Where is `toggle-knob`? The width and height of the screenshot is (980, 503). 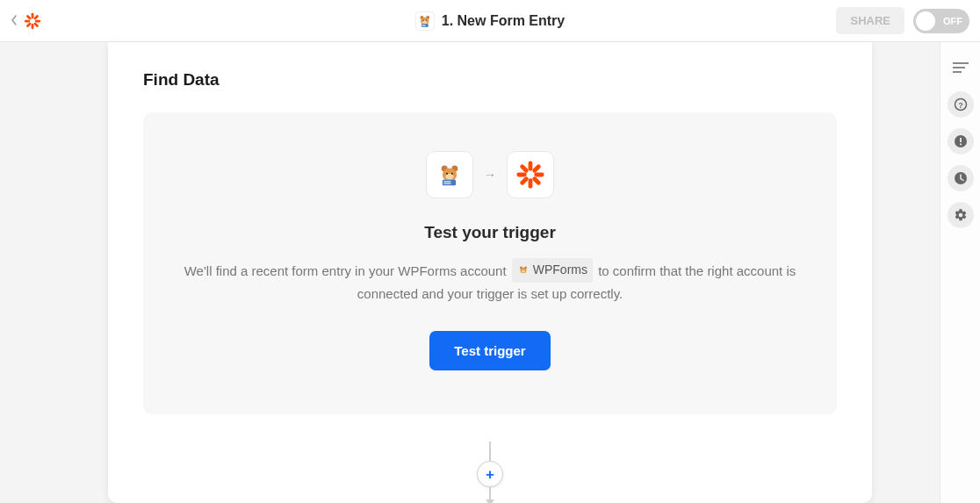 toggle-knob is located at coordinates (926, 21).